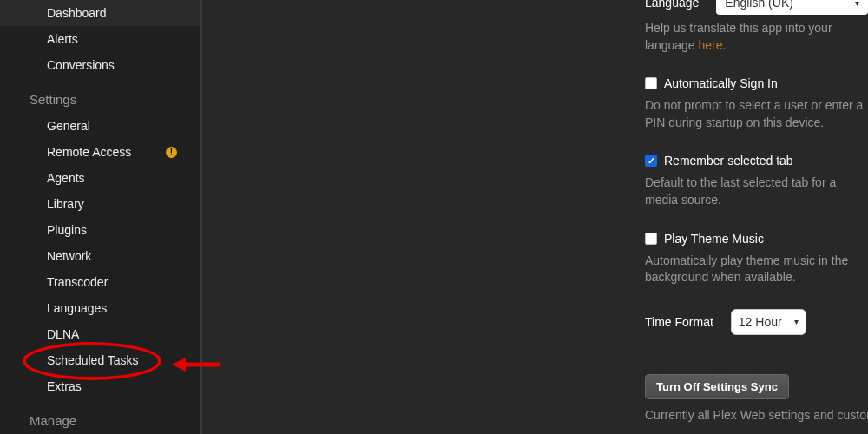 The image size is (868, 434). What do you see at coordinates (769, 322) in the screenshot?
I see `time-format-select: 12 Hour ▾` at bounding box center [769, 322].